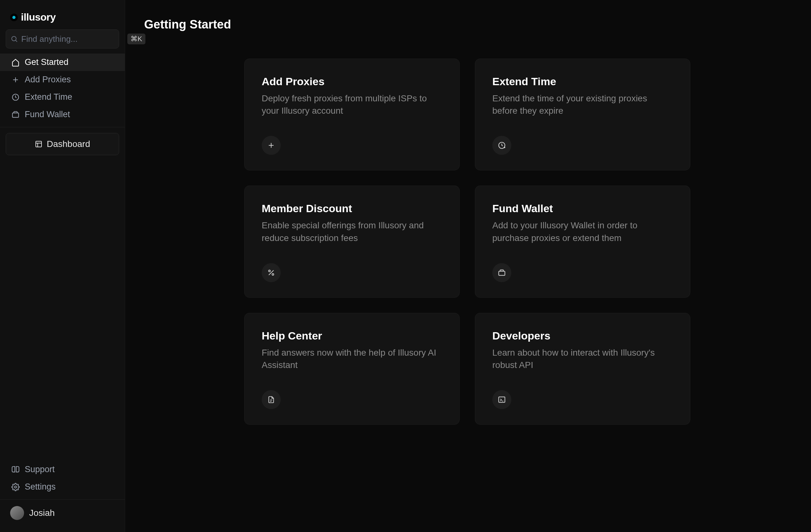 The height and width of the screenshot is (532, 811). I want to click on document-icon, so click(271, 400).